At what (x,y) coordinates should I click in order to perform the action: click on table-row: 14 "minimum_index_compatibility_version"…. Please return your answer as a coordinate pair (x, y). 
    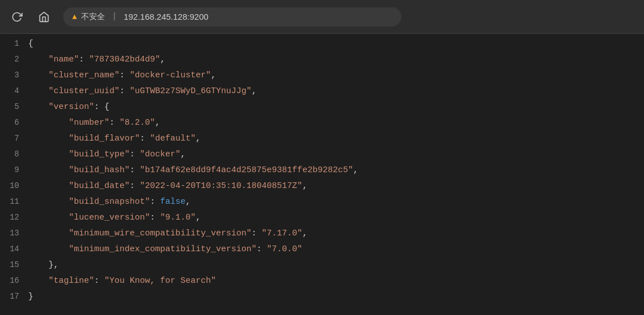
    Looking at the image, I should click on (322, 250).